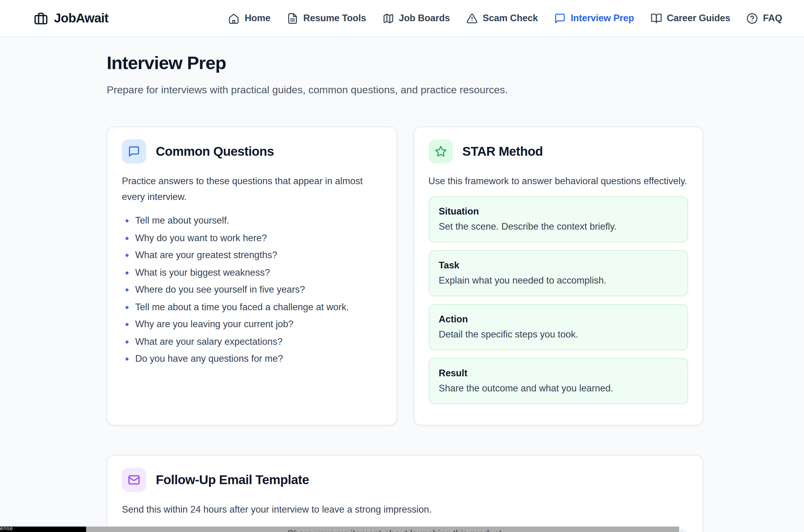  I want to click on list-item: Why do you want to work here?, so click(252, 238).